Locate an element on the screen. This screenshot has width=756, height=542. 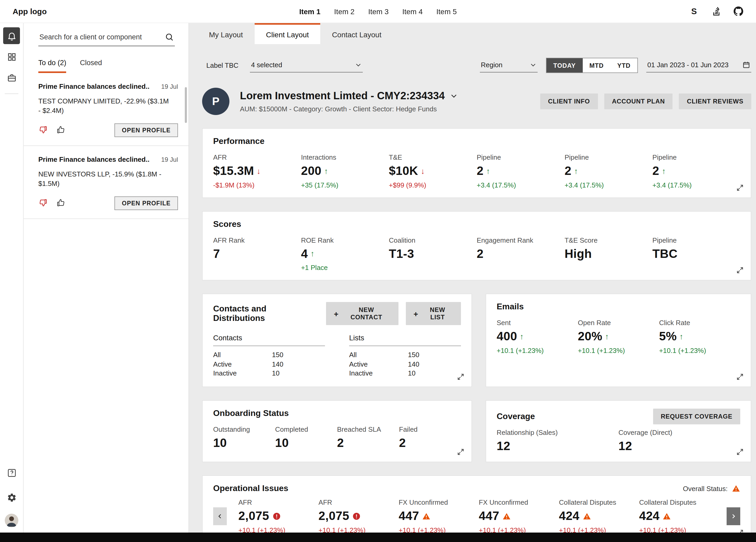
client-search is located at coordinates (107, 38).